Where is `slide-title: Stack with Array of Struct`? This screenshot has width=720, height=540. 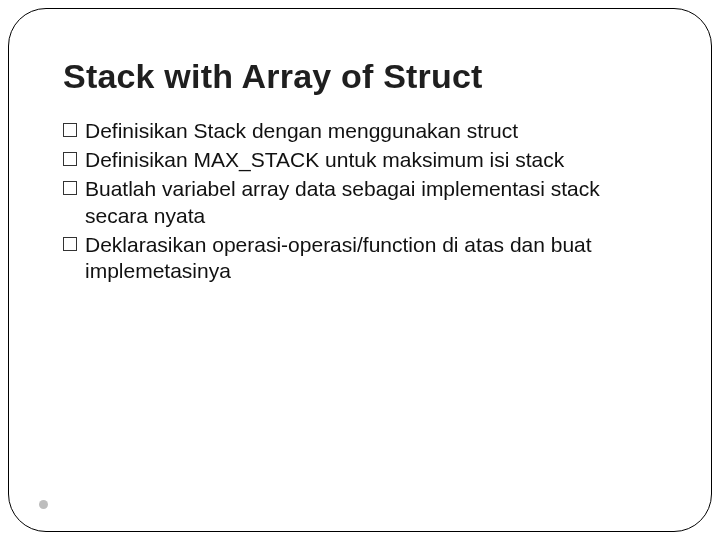 slide-title: Stack with Array of Struct is located at coordinates (360, 76).